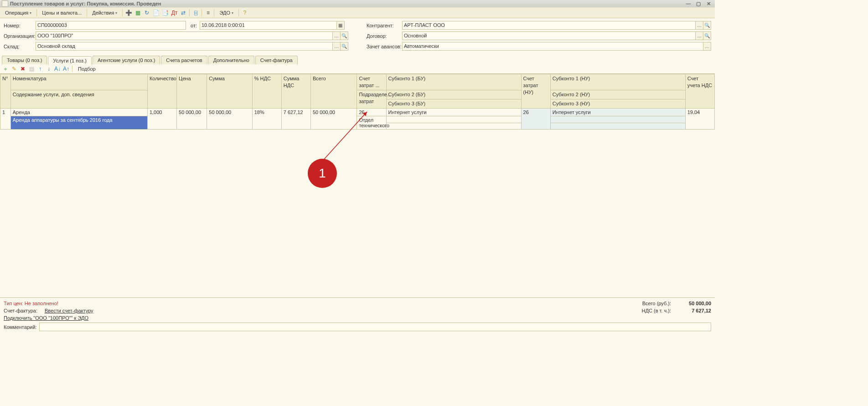 This screenshot has height=406, width=868. I want to click on cell-nomsub: Аренда аппаратуры за сентябрь 2016 года, so click(79, 123).